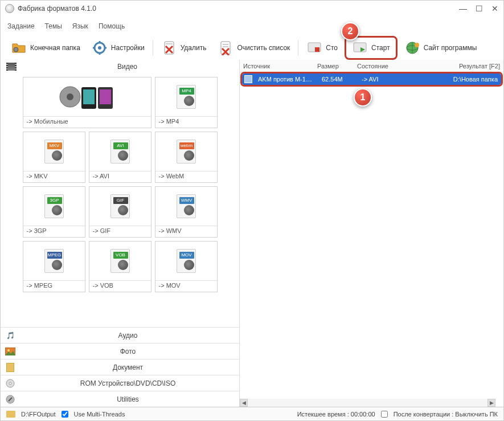  I want to click on format-thumb: 3GP, so click(54, 206).